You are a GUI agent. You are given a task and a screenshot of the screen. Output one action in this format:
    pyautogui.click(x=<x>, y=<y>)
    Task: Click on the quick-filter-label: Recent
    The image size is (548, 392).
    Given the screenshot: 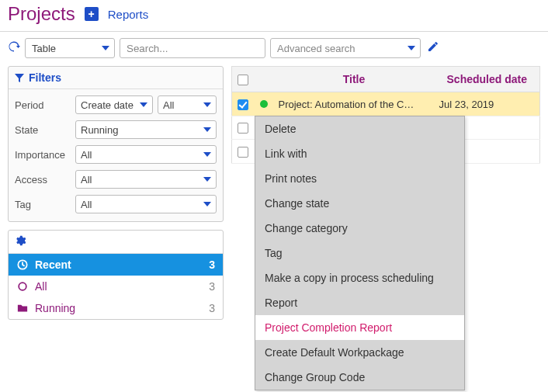 What is the action you would take?
    pyautogui.click(x=53, y=265)
    